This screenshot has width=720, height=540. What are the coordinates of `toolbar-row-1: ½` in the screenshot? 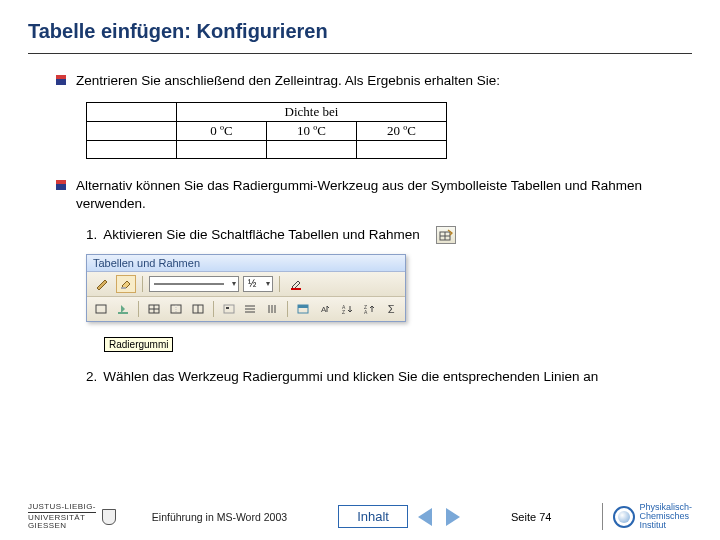 It's located at (246, 284).